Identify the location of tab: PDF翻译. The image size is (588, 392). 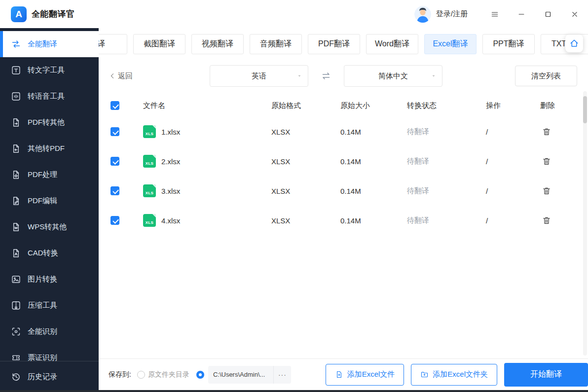
(334, 44).